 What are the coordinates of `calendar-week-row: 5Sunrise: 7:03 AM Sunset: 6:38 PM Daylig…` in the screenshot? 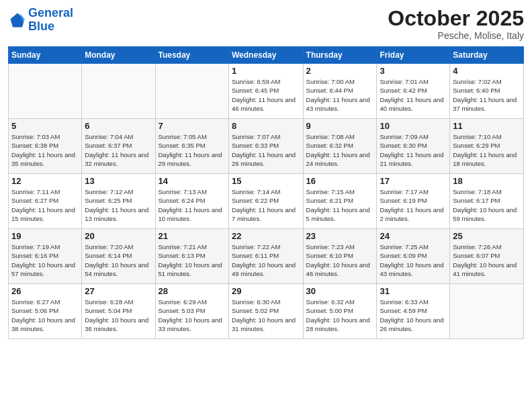 It's located at (266, 146).